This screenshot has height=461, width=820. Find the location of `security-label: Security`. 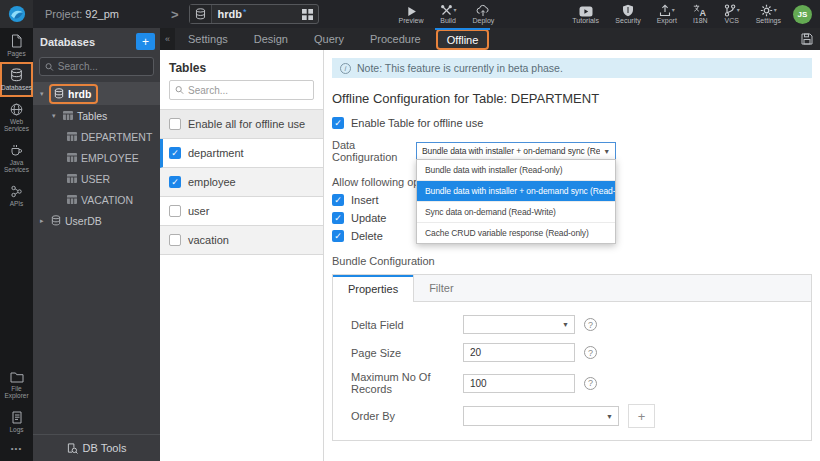

security-label: Security is located at coordinates (628, 20).